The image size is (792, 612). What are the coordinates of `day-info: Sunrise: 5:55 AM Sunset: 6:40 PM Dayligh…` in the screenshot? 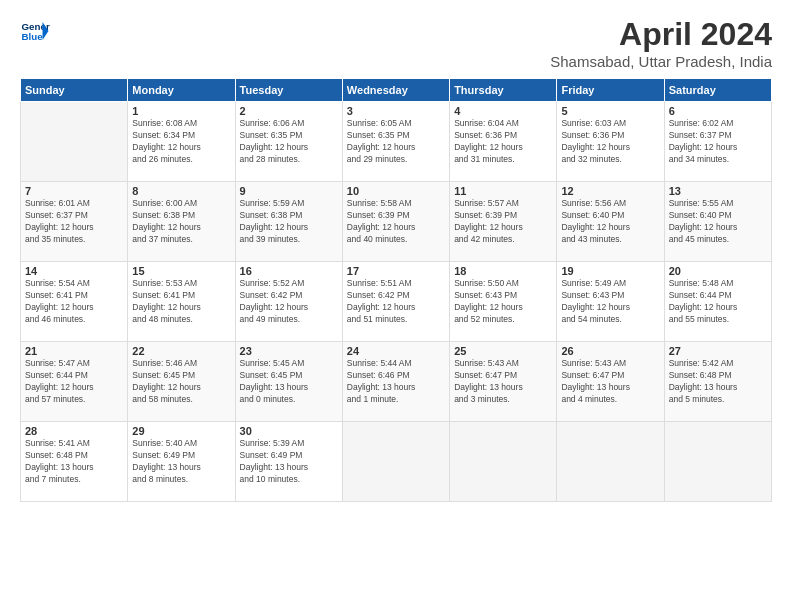 It's located at (718, 222).